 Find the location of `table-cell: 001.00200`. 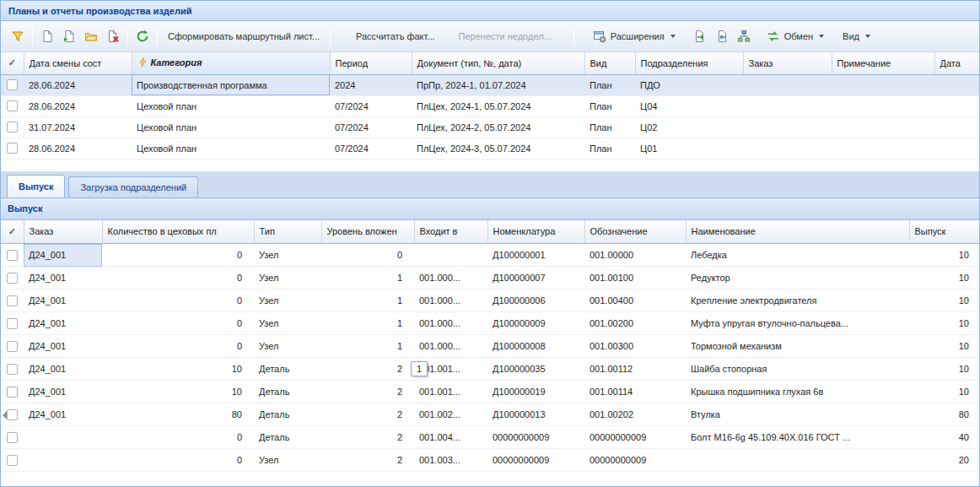

table-cell: 001.00200 is located at coordinates (635, 324).